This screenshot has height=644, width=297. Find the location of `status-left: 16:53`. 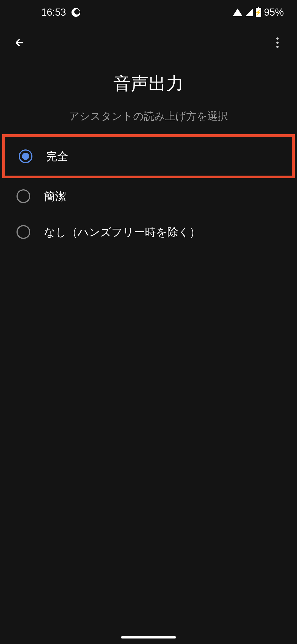

status-left: 16:53 is located at coordinates (61, 12).